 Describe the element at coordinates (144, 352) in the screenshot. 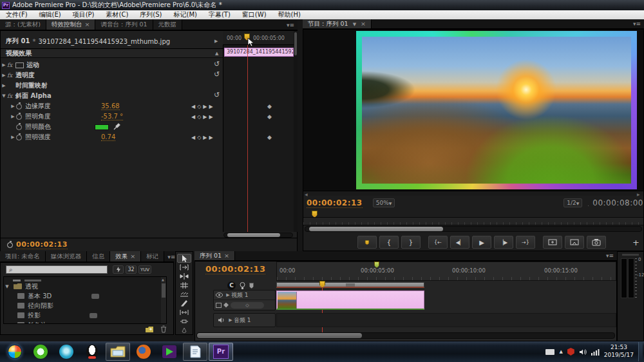

I see `taskbar-firefox` at that location.